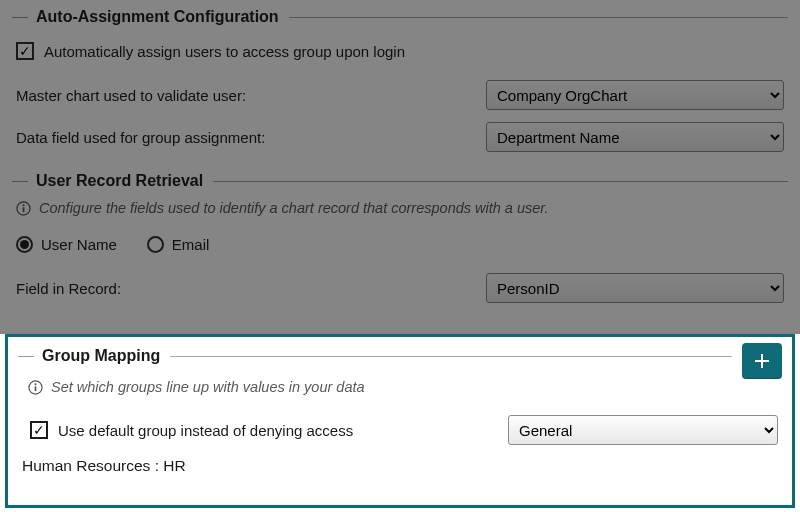 This screenshot has width=800, height=512. What do you see at coordinates (400, 356) in the screenshot?
I see `section-legend: Group Mapping` at bounding box center [400, 356].